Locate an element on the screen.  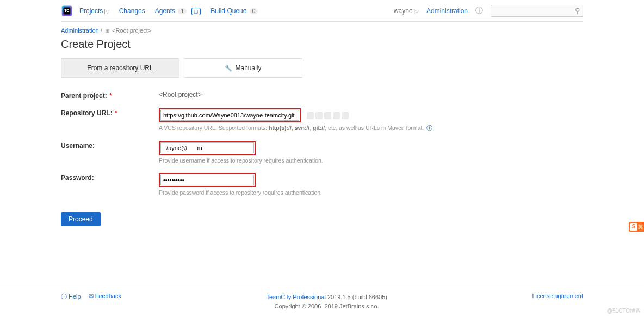
breadcrumb: Administration / ⊞ <Root project> is located at coordinates (322, 29).